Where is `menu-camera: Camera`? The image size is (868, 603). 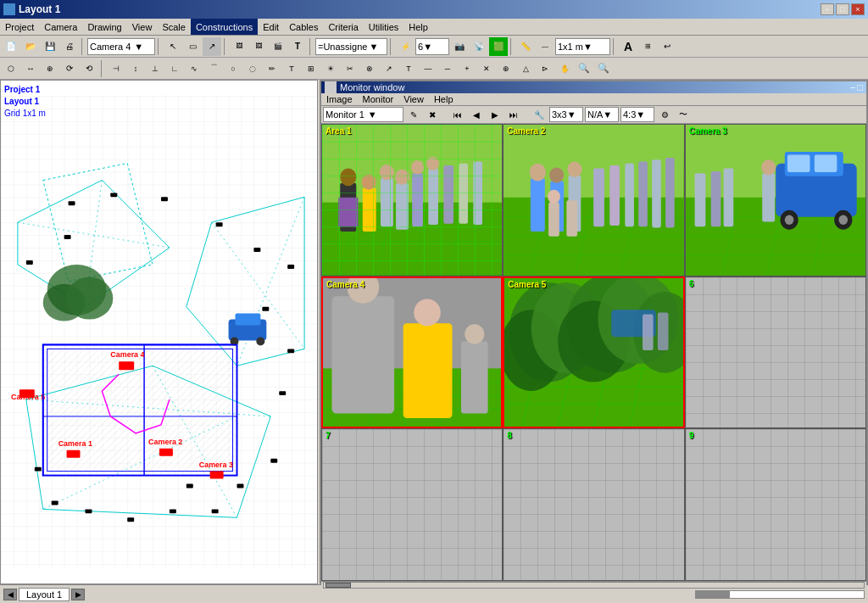
menu-camera: Camera is located at coordinates (61, 27).